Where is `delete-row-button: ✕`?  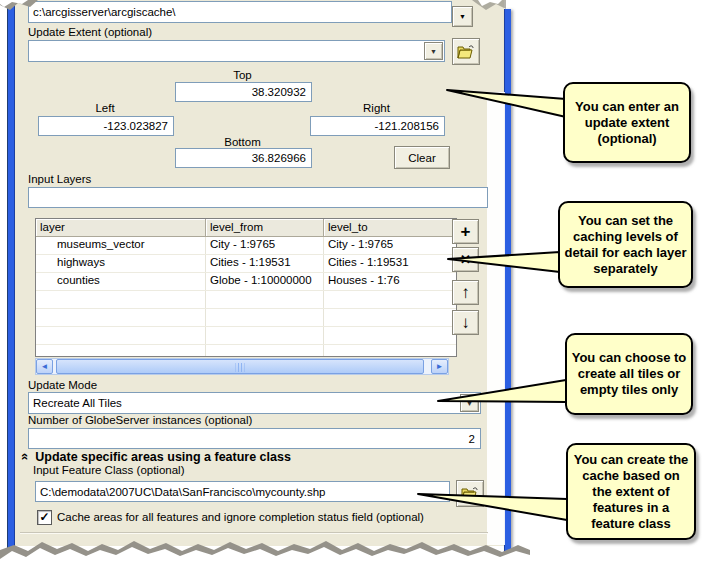 delete-row-button: ✕ is located at coordinates (466, 260).